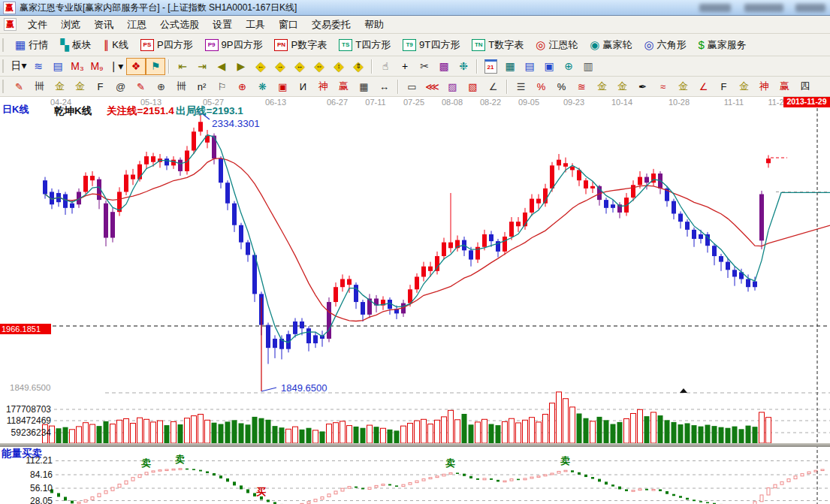 Image resolution: width=830 pixels, height=504 pixels. I want to click on menu-formula-stock-pick: 公式选股, so click(180, 25).